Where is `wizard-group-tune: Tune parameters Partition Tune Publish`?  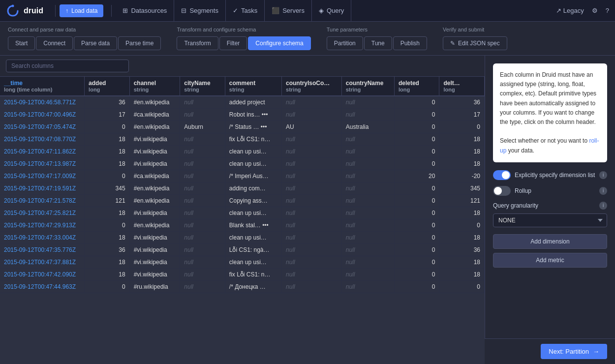 wizard-group-tune: Tune parameters Partition Tune Publish is located at coordinates (377, 38).